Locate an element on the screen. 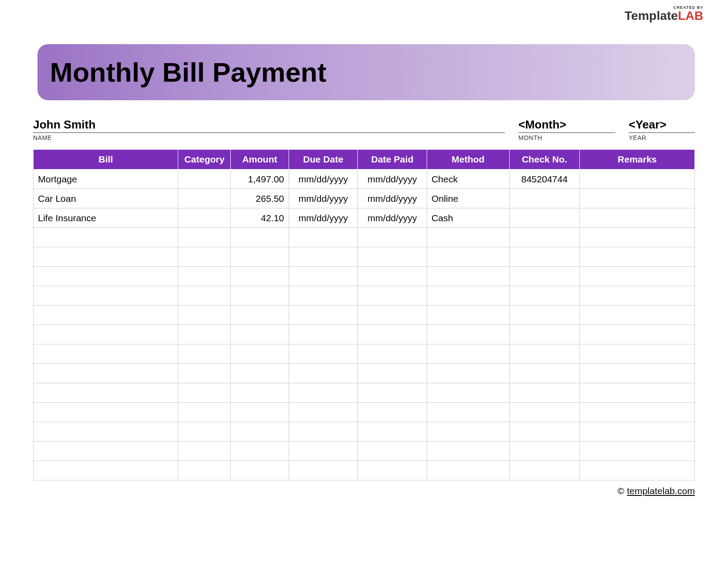 Image resolution: width=728 pixels, height=563 pixels. year-value: <Year> is located at coordinates (662, 125).